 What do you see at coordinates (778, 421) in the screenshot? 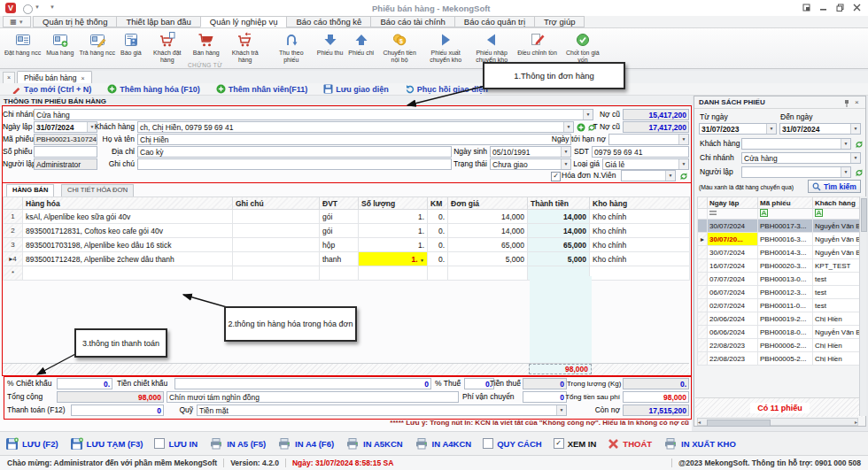
I see `horizontal-scrollbar: ◂ ▸` at bounding box center [778, 421].